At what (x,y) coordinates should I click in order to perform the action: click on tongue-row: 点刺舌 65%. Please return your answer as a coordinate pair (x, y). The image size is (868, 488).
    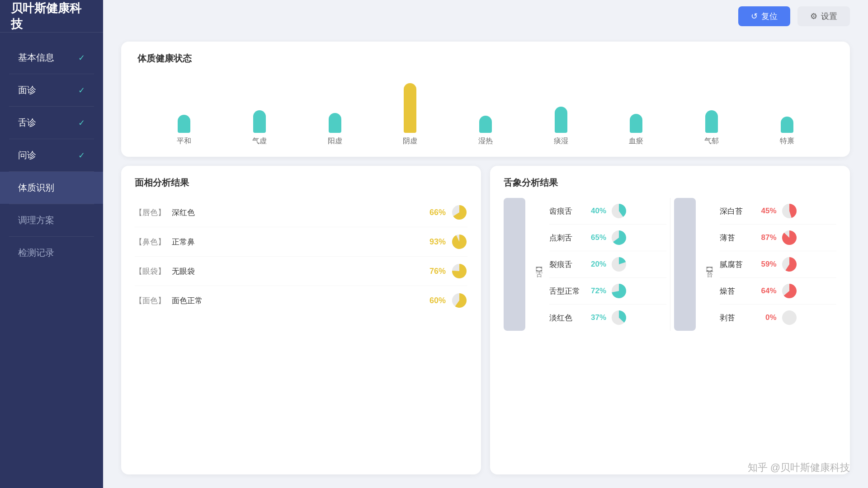
    Looking at the image, I should click on (608, 238).